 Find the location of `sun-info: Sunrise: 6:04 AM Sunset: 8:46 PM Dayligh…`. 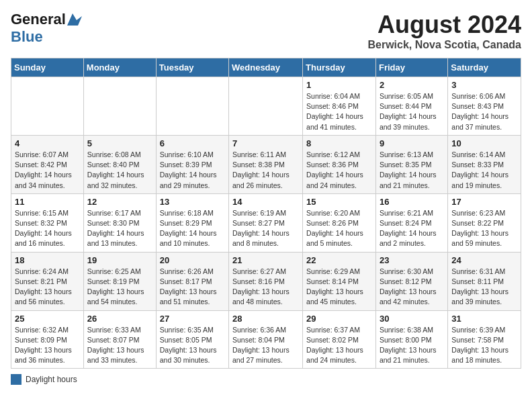

sun-info: Sunrise: 6:04 AM Sunset: 8:46 PM Dayligh… is located at coordinates (339, 111).